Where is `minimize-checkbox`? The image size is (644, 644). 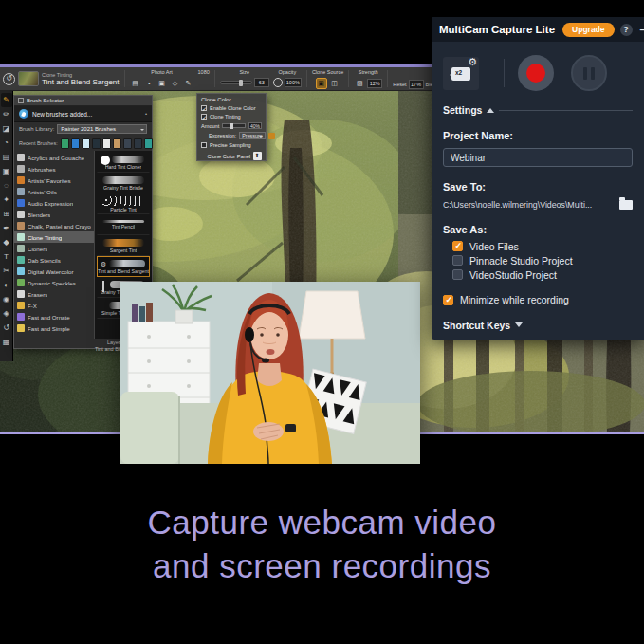
minimize-checkbox is located at coordinates (448, 300).